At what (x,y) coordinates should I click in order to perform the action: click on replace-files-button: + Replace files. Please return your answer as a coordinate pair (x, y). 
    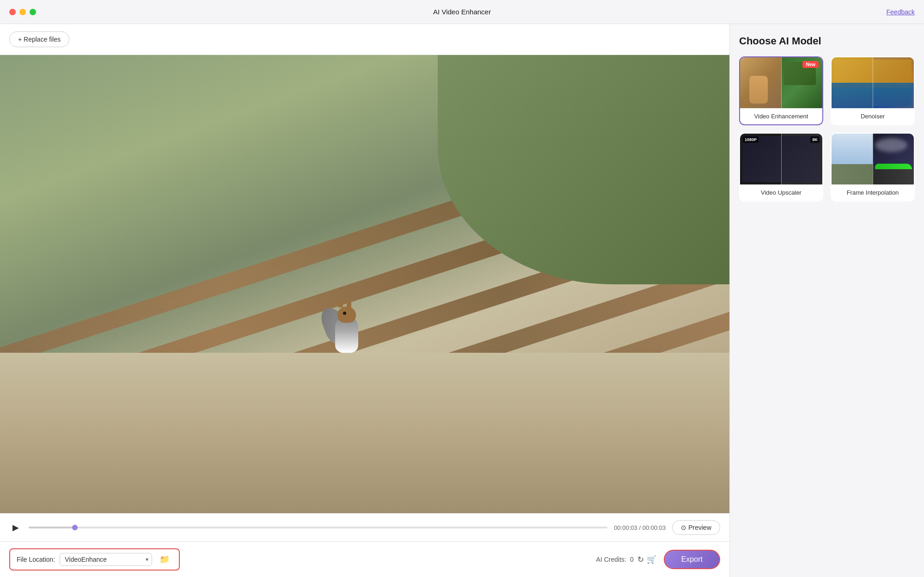
    Looking at the image, I should click on (39, 39).